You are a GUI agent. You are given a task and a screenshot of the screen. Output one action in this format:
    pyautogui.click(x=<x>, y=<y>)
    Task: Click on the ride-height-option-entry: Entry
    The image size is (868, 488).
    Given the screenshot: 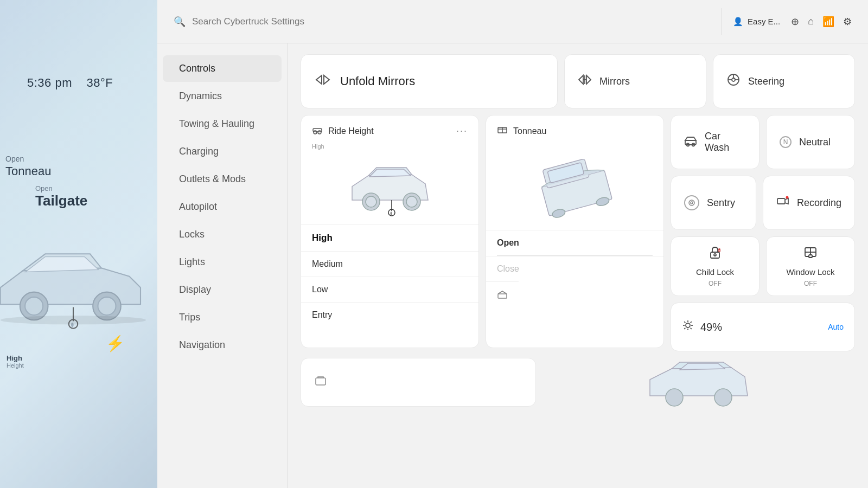 What is the action you would take?
    pyautogui.click(x=390, y=314)
    